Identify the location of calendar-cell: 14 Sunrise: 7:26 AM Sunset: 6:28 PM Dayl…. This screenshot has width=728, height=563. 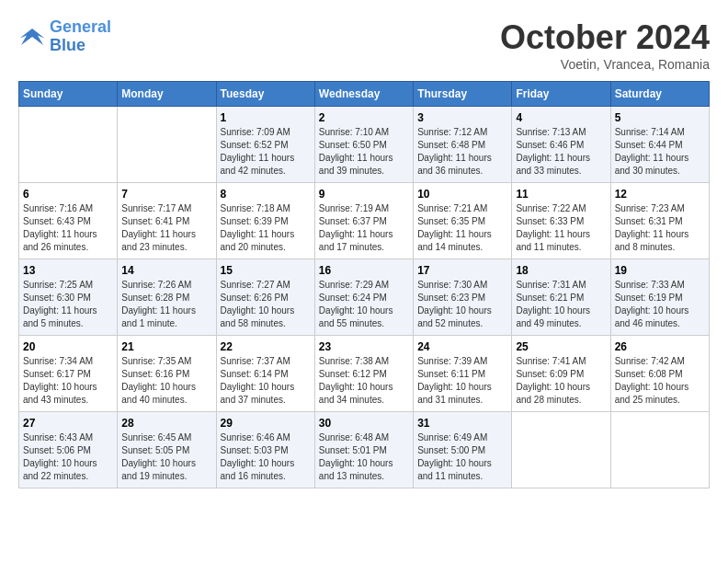
(167, 298).